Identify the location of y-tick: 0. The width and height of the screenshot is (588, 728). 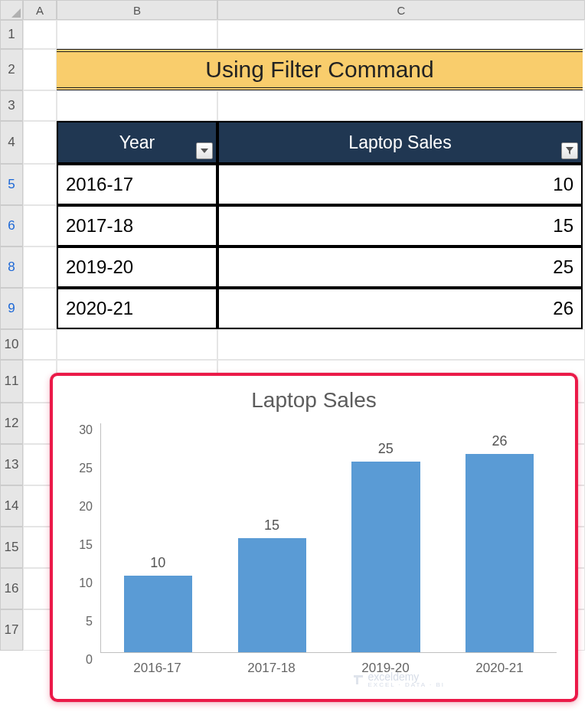
(89, 660).